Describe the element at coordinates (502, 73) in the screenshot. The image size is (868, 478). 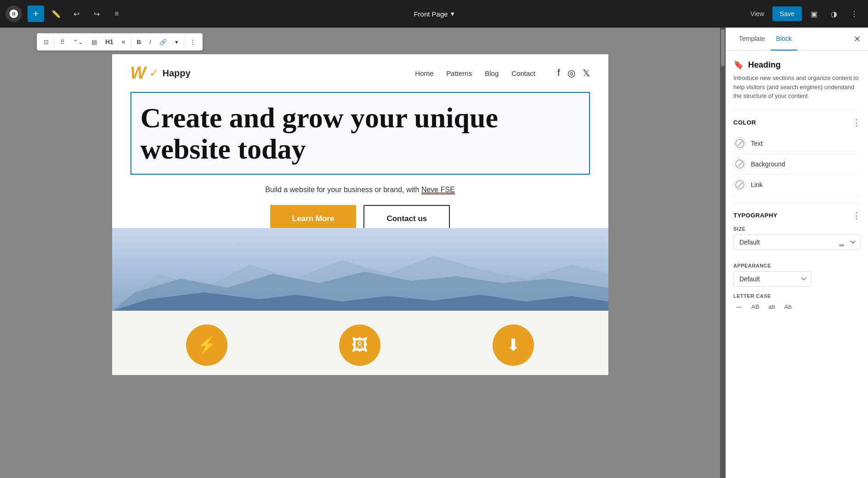
I see `site-navigation: Home Patterns Blog Contact f ◎ 𝕏` at that location.